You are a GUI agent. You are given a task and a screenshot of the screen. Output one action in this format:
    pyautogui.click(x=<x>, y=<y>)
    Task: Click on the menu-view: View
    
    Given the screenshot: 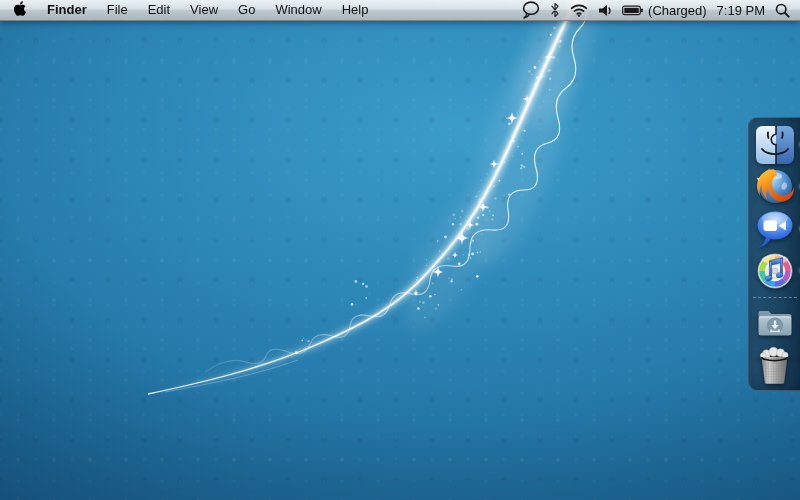 What is the action you would take?
    pyautogui.click(x=204, y=10)
    